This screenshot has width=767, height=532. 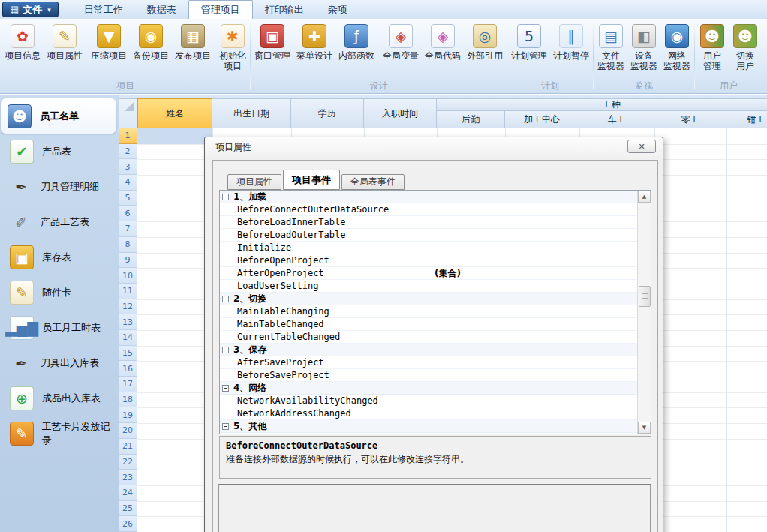 I want to click on row-number: 13, so click(x=128, y=323).